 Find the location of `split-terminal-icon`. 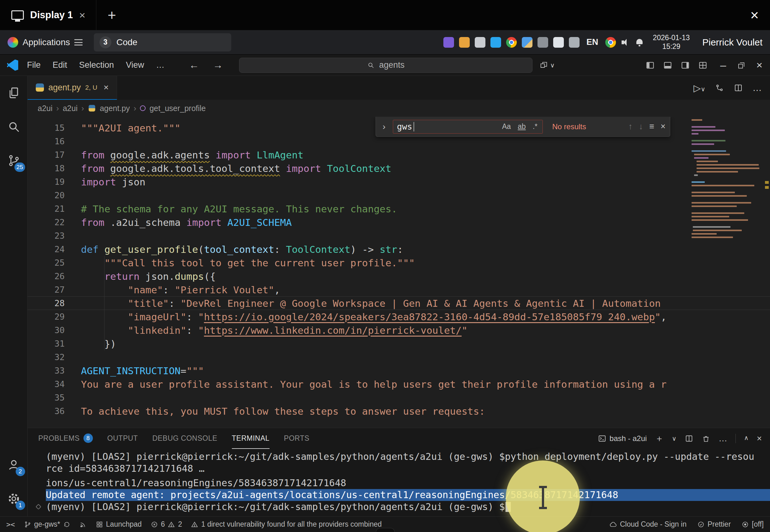

split-terminal-icon is located at coordinates (689, 439).